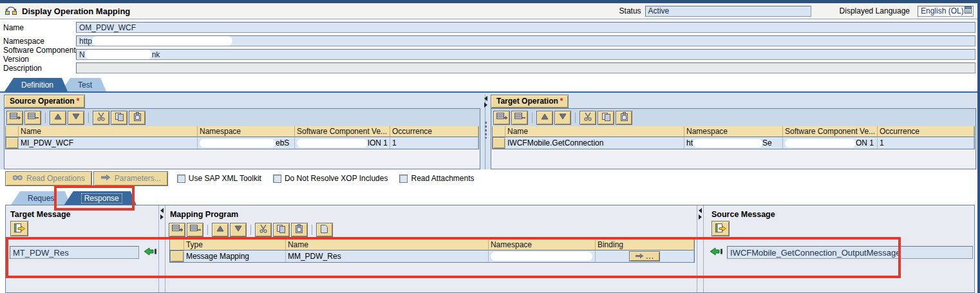 The image size is (980, 293). What do you see at coordinates (485, 132) in the screenshot?
I see `operation-panels-splitter` at bounding box center [485, 132].